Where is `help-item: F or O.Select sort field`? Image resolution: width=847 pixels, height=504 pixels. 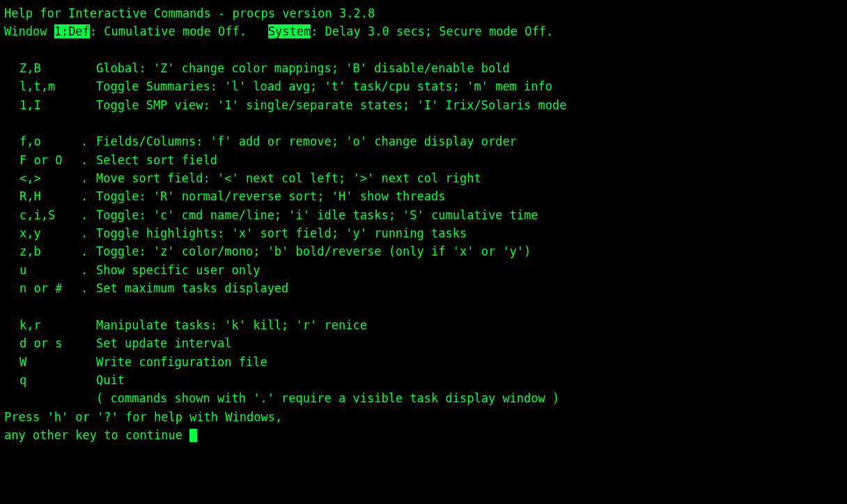
help-item: F or O.Select sort field is located at coordinates (424, 160).